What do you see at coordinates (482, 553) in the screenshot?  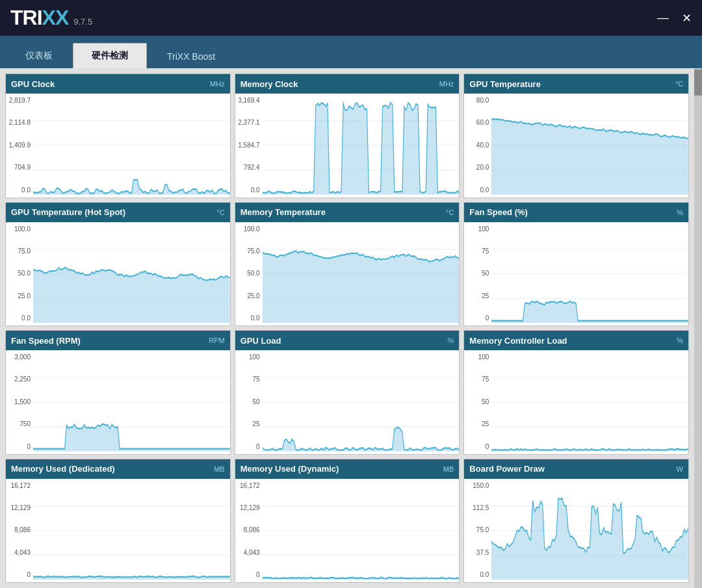 I see `y-axis-label: 37.5` at bounding box center [482, 553].